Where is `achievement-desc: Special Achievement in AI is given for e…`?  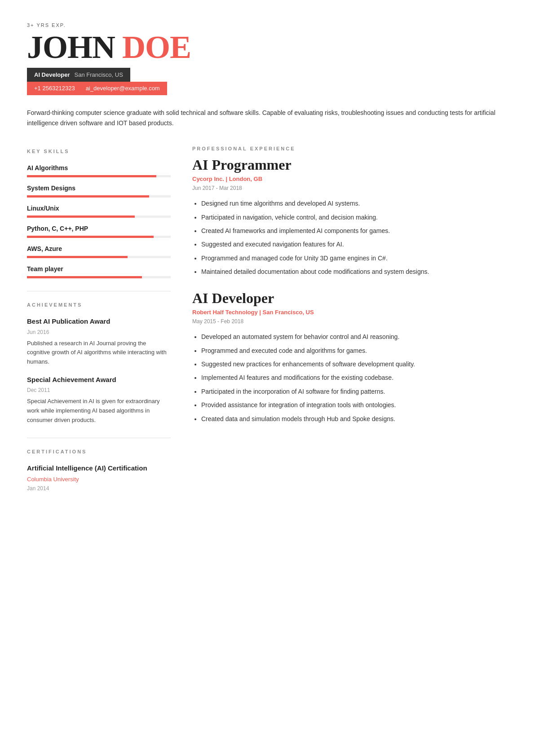 achievement-desc: Special Achievement in AI is given for e… is located at coordinates (99, 411).